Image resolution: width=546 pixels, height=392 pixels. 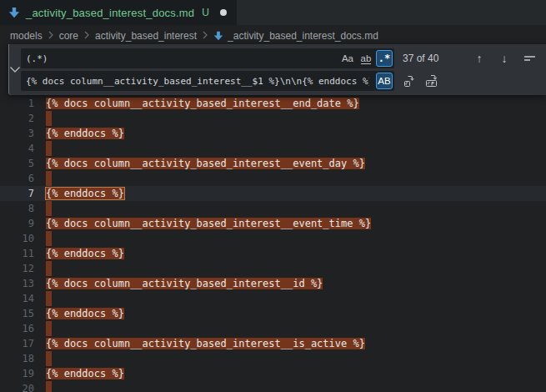 I want to click on breadcrumb-item-file: _activity_based_interest_docs.md, so click(x=296, y=36).